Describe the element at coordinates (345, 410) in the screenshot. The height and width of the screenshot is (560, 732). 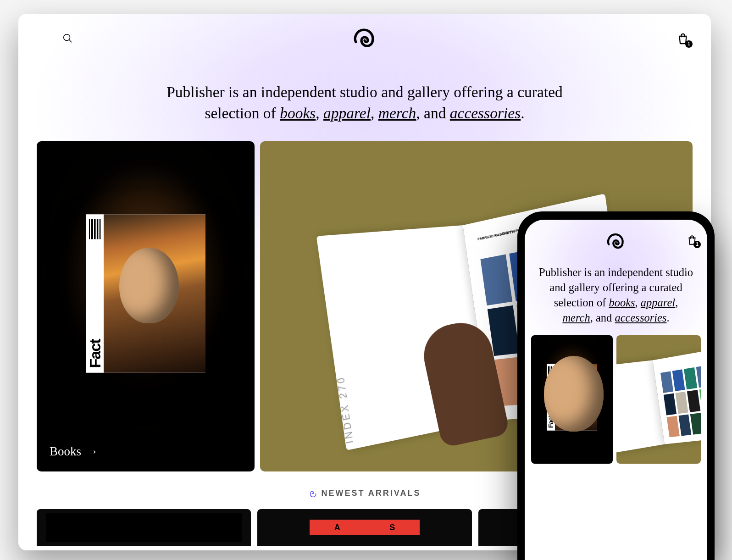
I see `page-folio: INDEX 270` at that location.